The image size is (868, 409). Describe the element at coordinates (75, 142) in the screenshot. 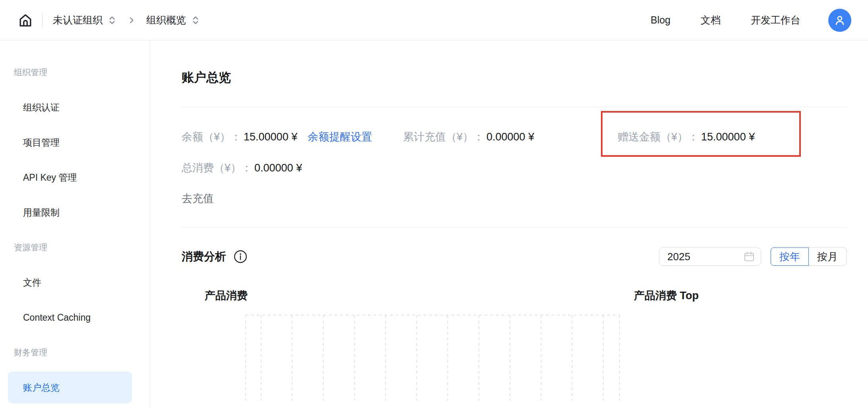

I see `sidebar-item-project-mgmt: 项目管理` at that location.